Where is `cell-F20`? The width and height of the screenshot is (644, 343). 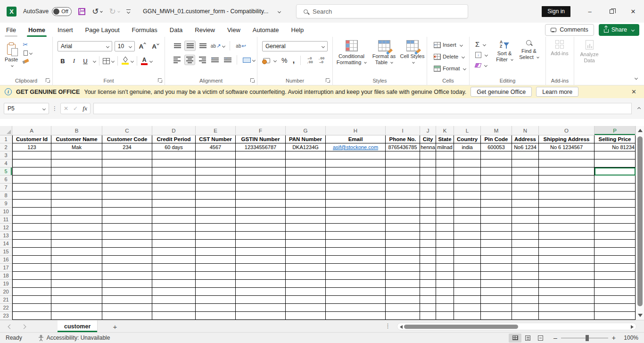 cell-F20 is located at coordinates (261, 292).